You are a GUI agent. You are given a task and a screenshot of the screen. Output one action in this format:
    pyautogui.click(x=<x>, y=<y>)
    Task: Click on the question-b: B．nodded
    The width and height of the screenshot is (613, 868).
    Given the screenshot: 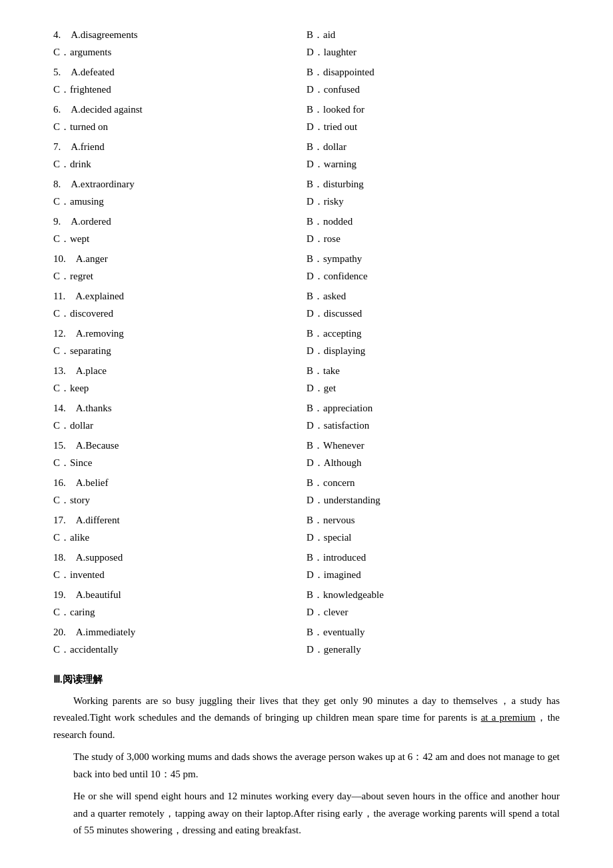 What is the action you would take?
    pyautogui.click(x=433, y=222)
    